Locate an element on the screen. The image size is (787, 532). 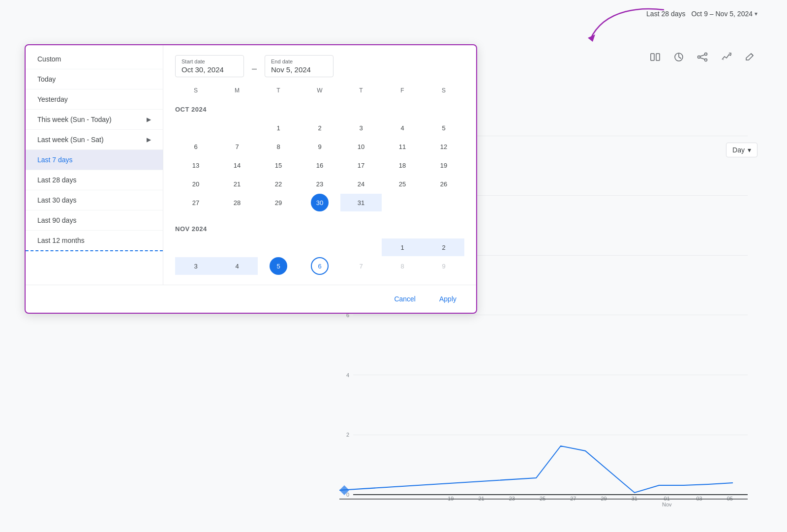
nov-day-9: 9 is located at coordinates (444, 266).